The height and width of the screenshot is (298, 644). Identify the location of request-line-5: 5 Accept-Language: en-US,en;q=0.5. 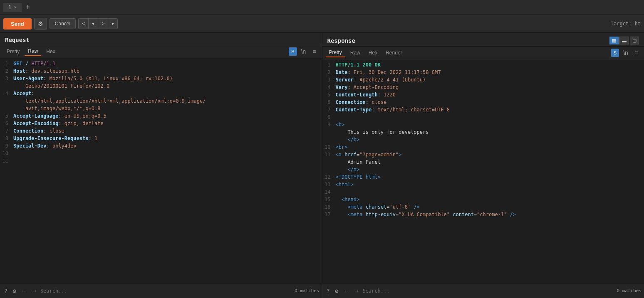
(161, 116).